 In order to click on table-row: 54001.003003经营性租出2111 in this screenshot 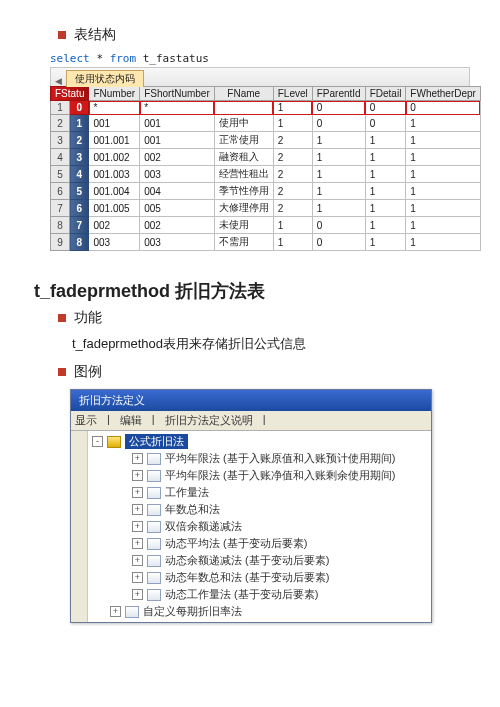, I will do `click(266, 174)`.